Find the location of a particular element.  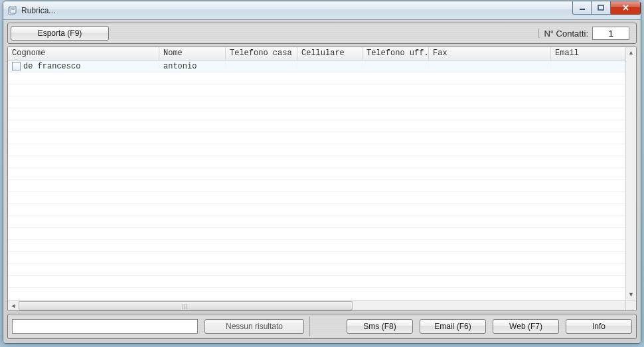

col-cellulare: Cellulare is located at coordinates (330, 53).